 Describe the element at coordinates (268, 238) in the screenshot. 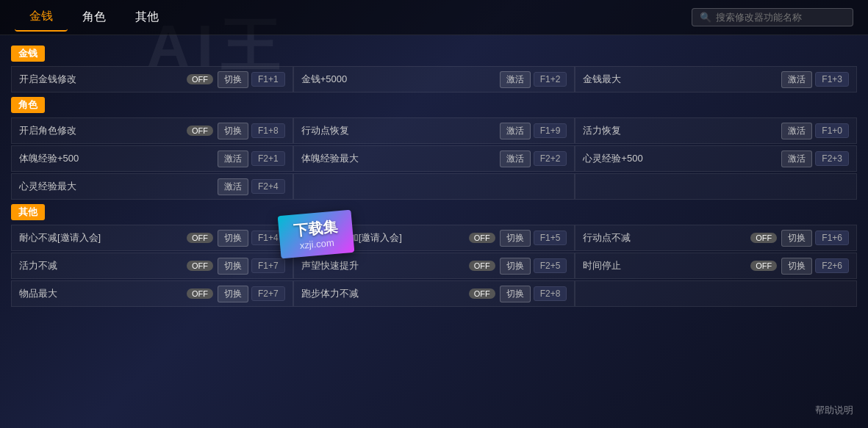

I see `hotkey-badge: F1+4` at that location.